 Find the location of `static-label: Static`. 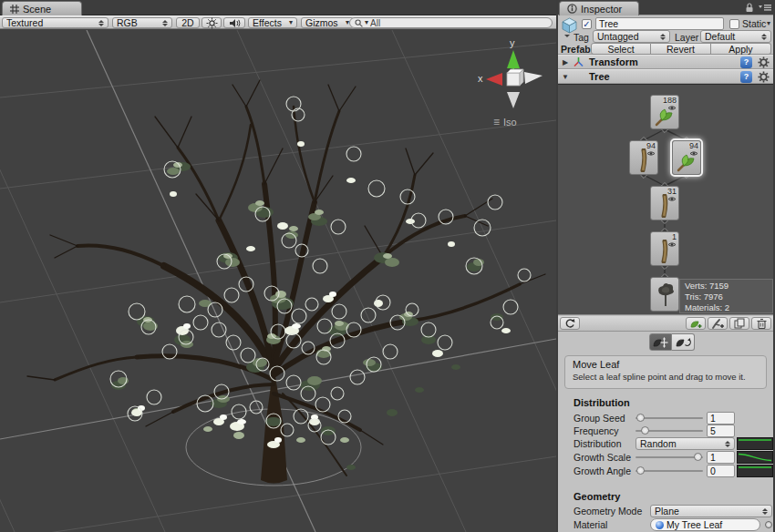

static-label: Static is located at coordinates (754, 24).